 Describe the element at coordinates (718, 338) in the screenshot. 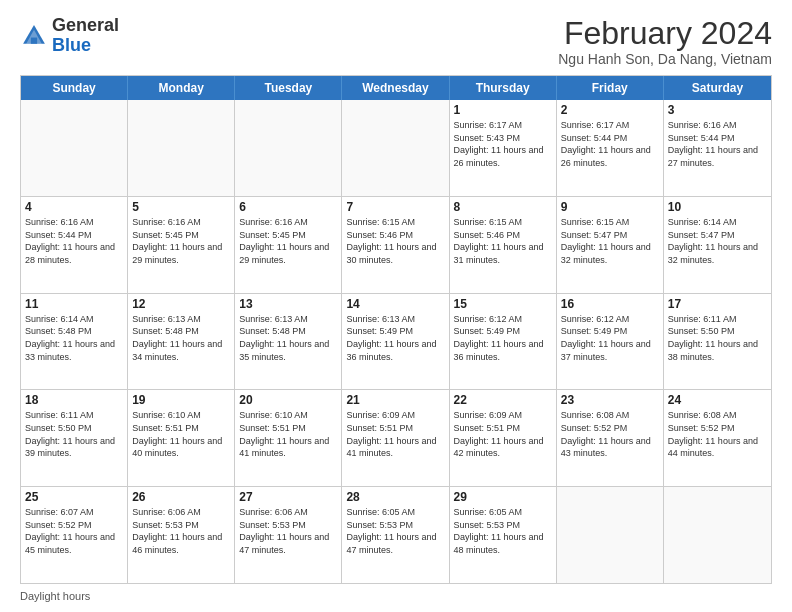

I see `day-info: Sunrise: 6:11 AM Sunset: 5:50 PM Dayligh…` at that location.